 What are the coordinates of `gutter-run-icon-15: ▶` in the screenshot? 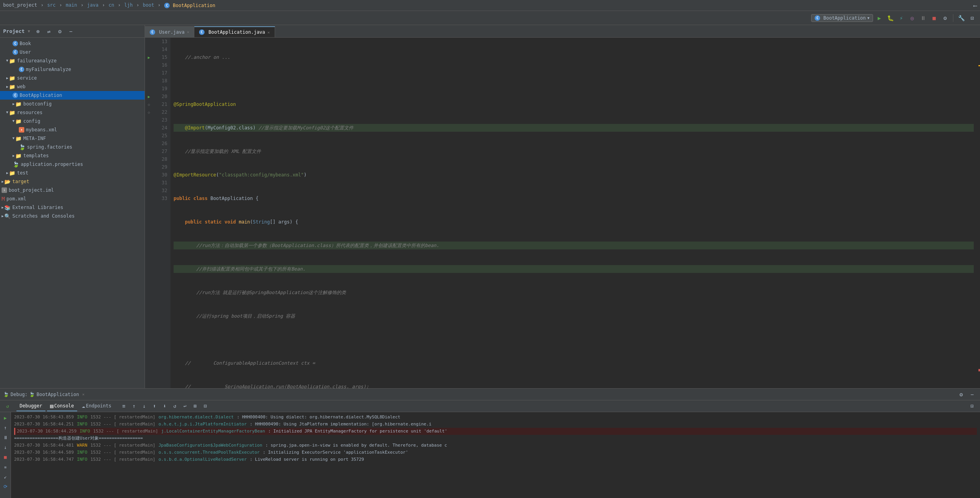 It's located at (149, 57).